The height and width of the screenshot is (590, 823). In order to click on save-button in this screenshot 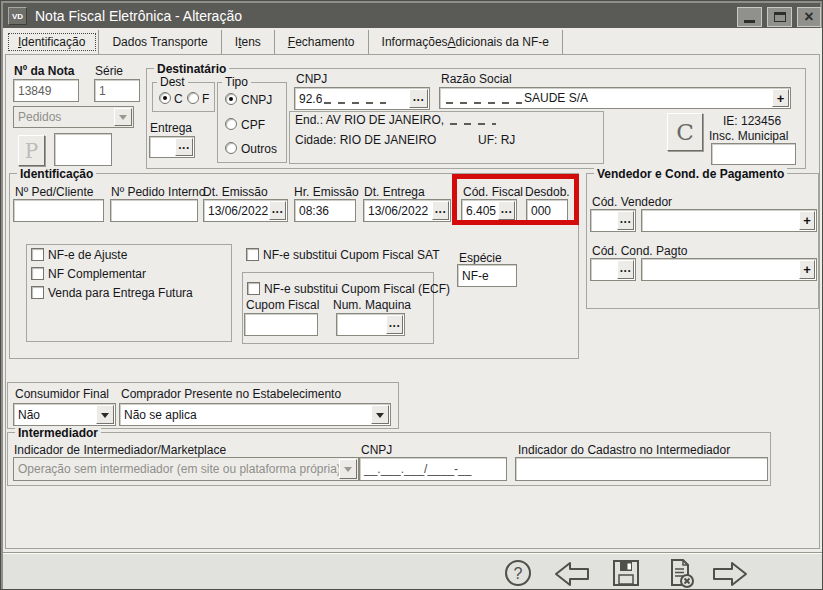, I will do `click(626, 574)`.